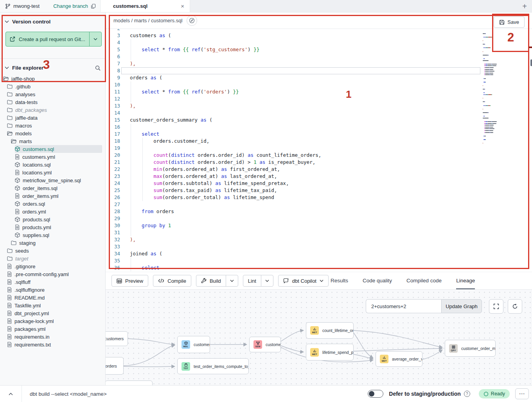  I want to click on code-line: 13),, so click(319, 106).